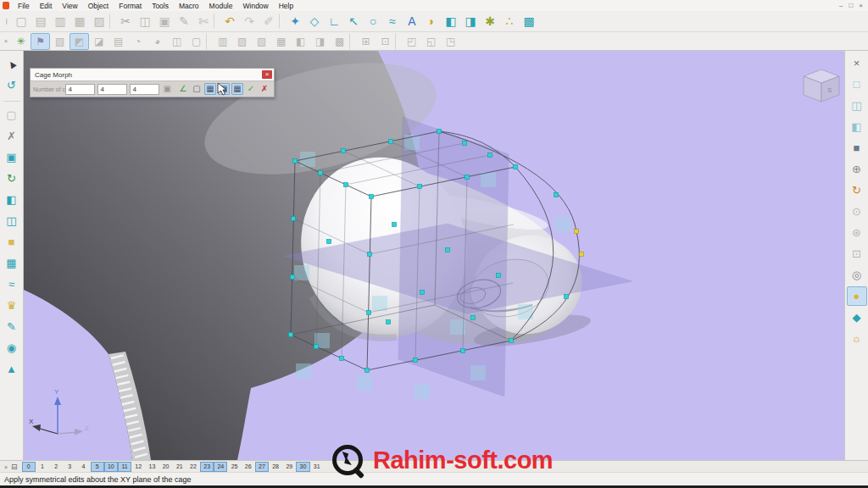  I want to click on marquee-select-icon: ▢, so click(197, 89).